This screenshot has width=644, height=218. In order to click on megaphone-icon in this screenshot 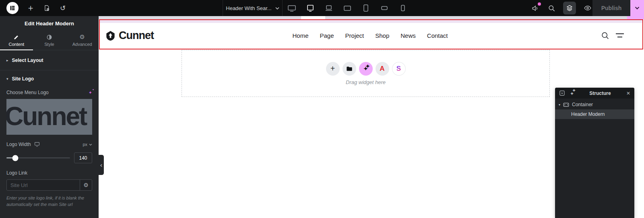, I will do `click(535, 8)`.